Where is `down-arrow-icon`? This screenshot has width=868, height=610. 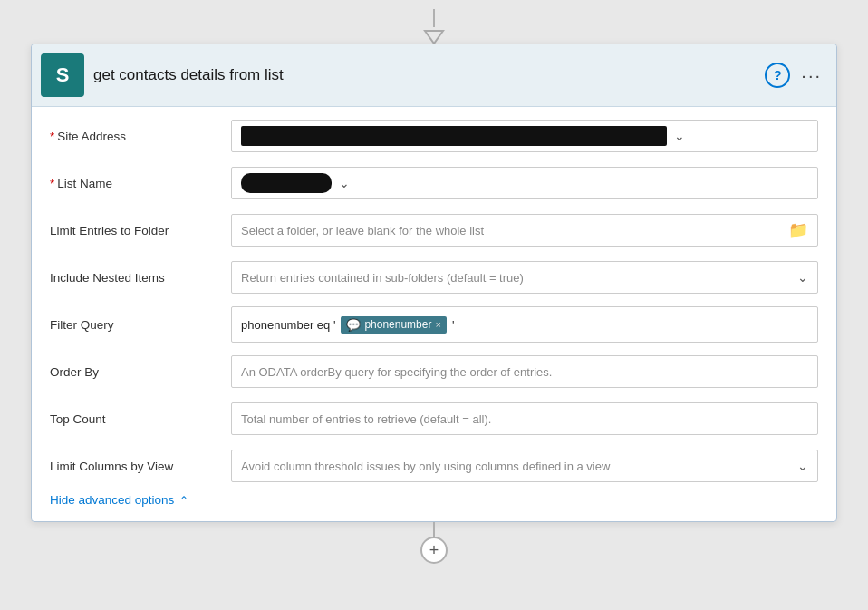 down-arrow-icon is located at coordinates (434, 35).